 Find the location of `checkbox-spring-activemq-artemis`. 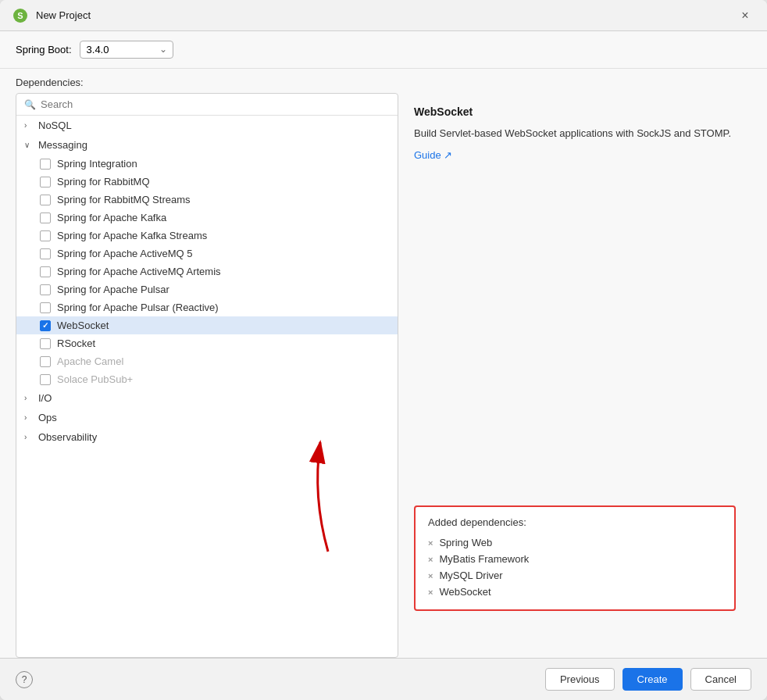

checkbox-spring-activemq-artemis is located at coordinates (45, 272).